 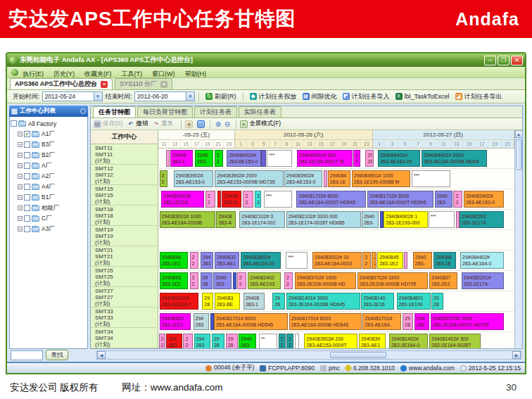 What do you see at coordinates (324, 301) in the screenshot?
I see `task-bar: 294081401# 3000283-2E164-0028B HD645` at bounding box center [324, 301].